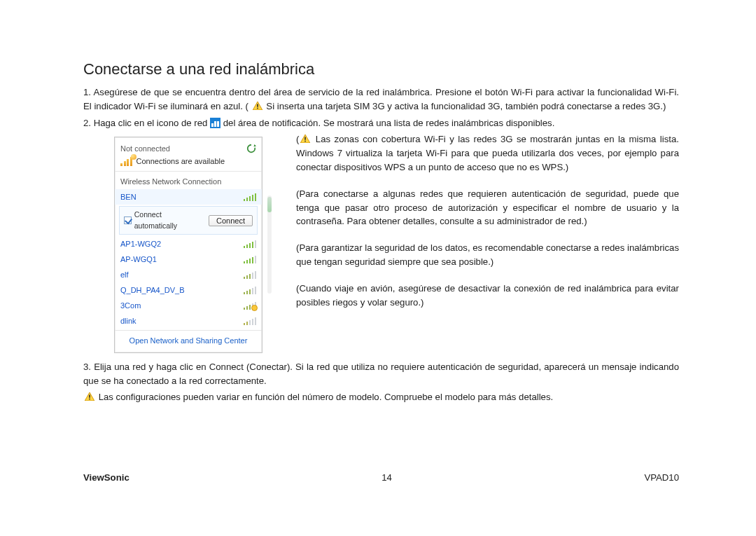 The width and height of the screenshot is (756, 536). I want to click on network-item: Q_DH_PA4_DV_B, so click(188, 290).